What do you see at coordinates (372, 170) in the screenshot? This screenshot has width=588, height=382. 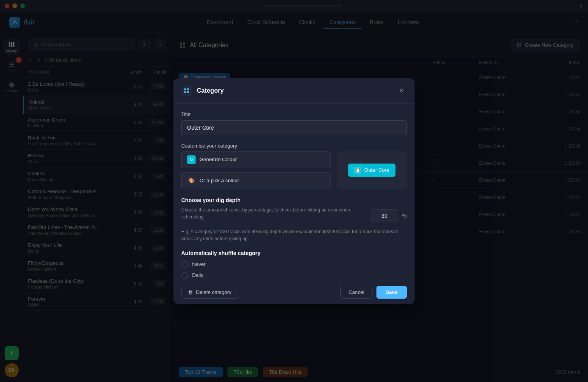 I see `category-preview-chip: 📋 Outer Core` at bounding box center [372, 170].